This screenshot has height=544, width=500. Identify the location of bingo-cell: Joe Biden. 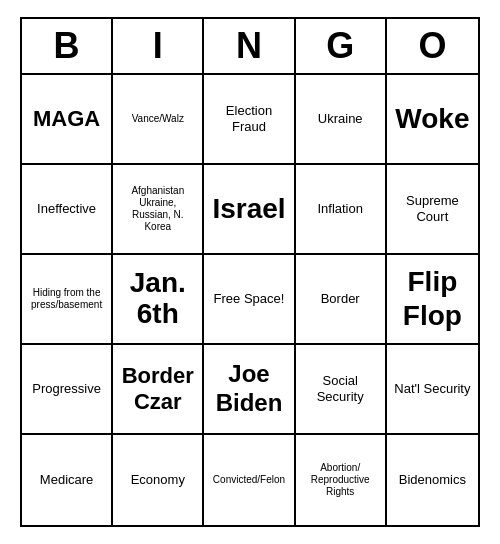
(250, 390).